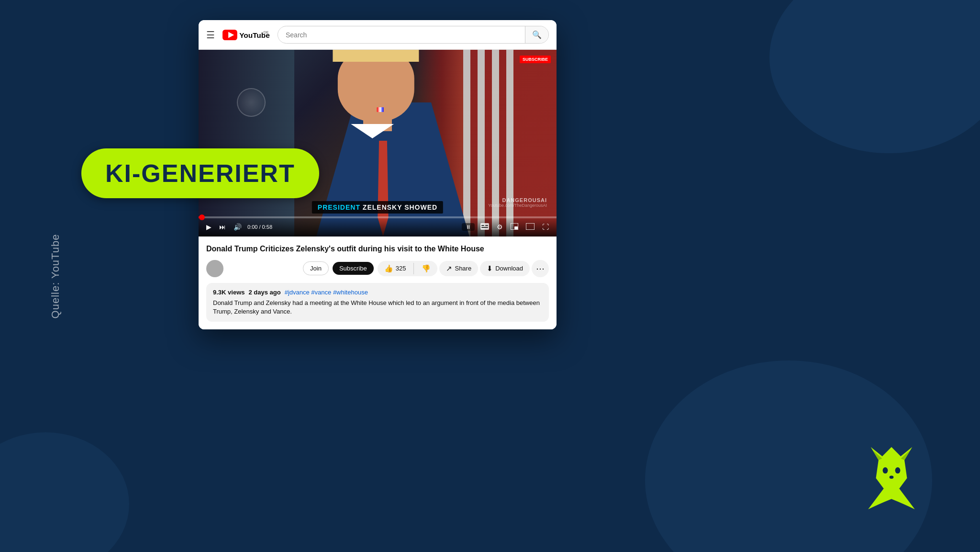 This screenshot has height=552, width=980. What do you see at coordinates (413, 269) in the screenshot?
I see `like-dislike-divider` at bounding box center [413, 269].